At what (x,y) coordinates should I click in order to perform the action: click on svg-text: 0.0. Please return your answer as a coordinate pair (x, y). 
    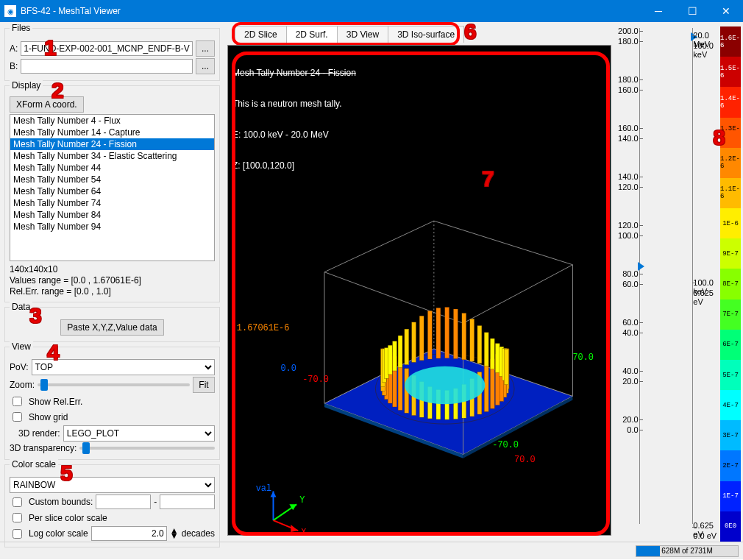
    Looking at the image, I should click on (288, 369).